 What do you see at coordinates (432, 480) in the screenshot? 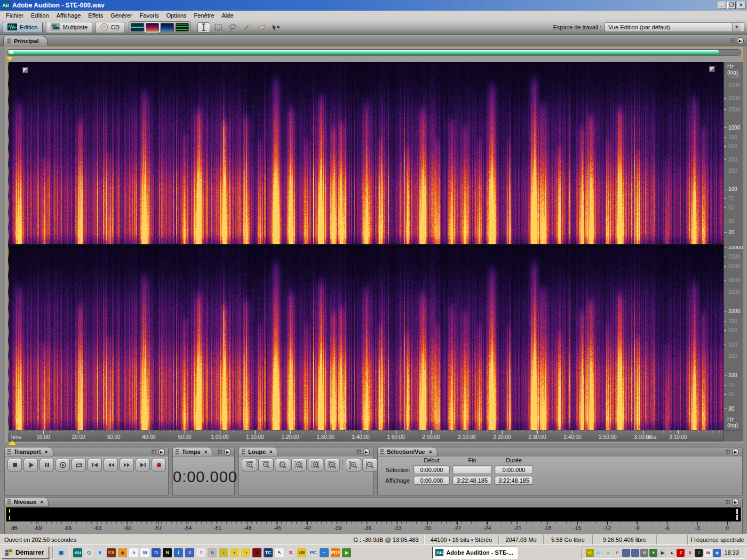
I see `affichage-début-field: 0:00.000` at bounding box center [432, 480].